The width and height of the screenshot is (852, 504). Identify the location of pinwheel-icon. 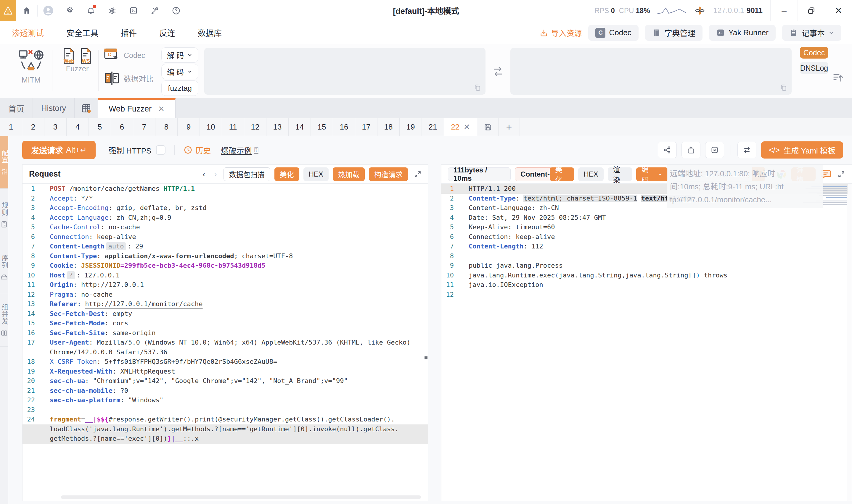
(700, 11).